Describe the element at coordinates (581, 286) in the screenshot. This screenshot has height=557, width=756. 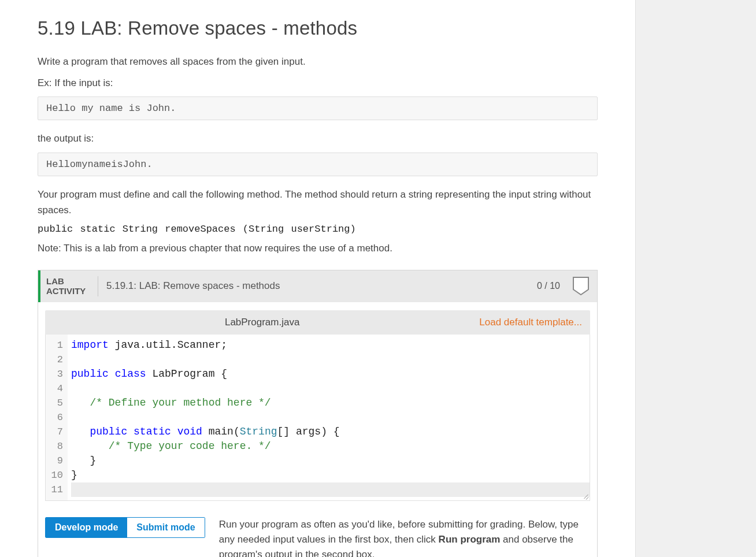
I see `score-badge-icon` at that location.